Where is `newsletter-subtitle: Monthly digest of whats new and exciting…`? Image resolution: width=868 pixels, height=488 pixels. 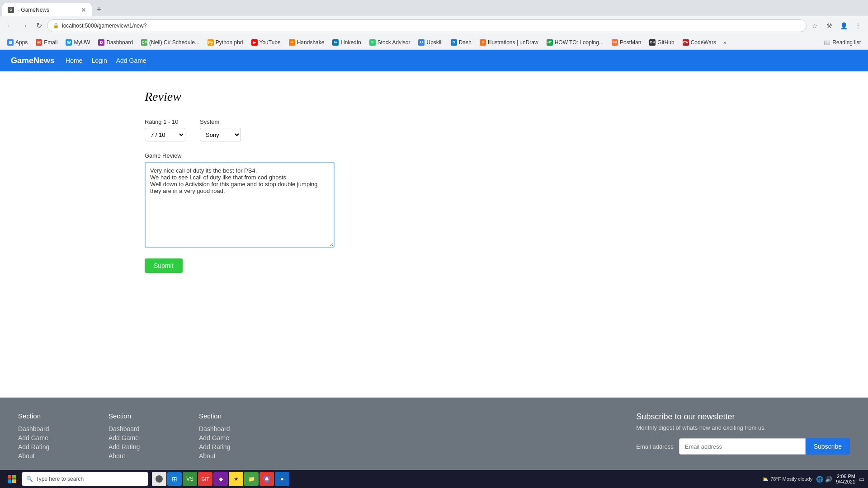
newsletter-subtitle: Monthly digest of whats new and exciting… is located at coordinates (743, 427).